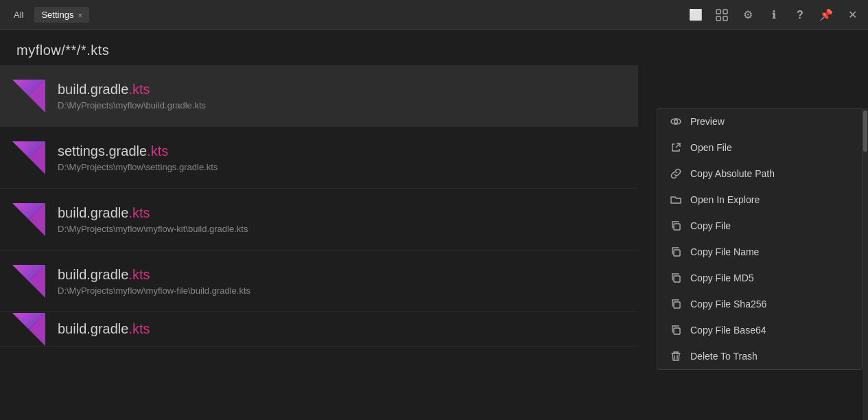  What do you see at coordinates (434, 15) in the screenshot?
I see `top-bar: All Settings × ⬜ ⚙ ℹ ? 📌 ✕` at bounding box center [434, 15].